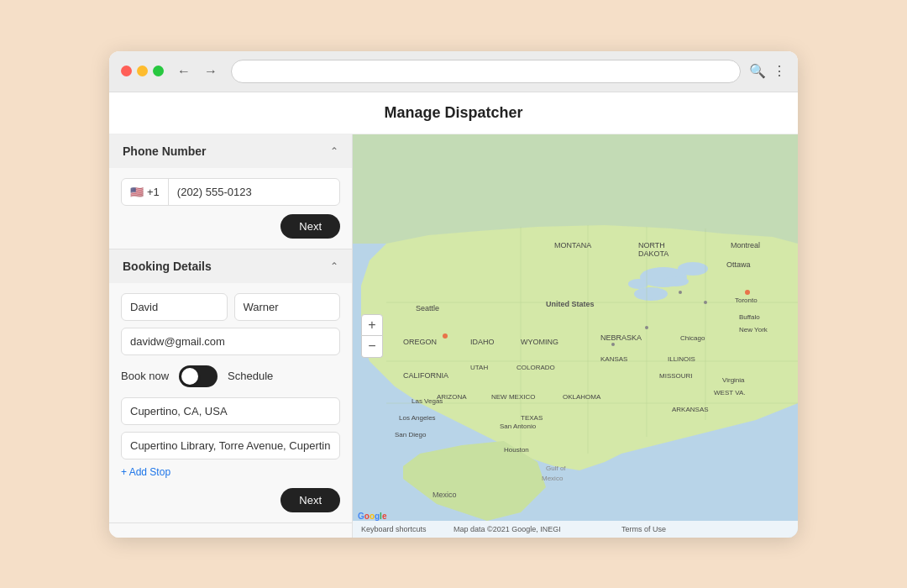 This screenshot has width=907, height=588. Describe the element at coordinates (230, 445) in the screenshot. I see `dropoff-input` at that location.